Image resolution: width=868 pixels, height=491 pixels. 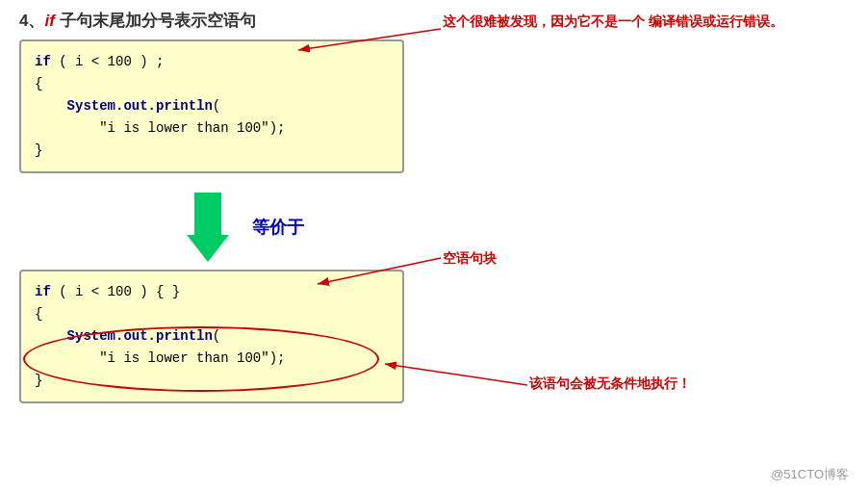 What do you see at coordinates (208, 248) in the screenshot?
I see `arrow-head` at bounding box center [208, 248].